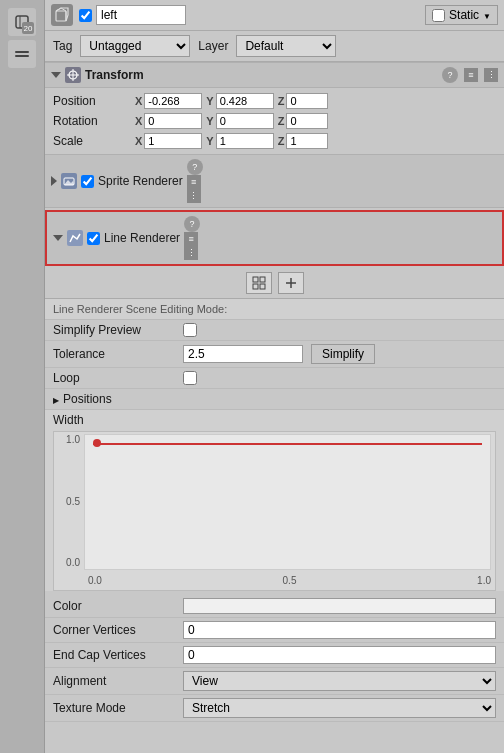 The height and width of the screenshot is (753, 504). I want to click on sprite-renderer-title: Sprite Renderer, so click(140, 181).